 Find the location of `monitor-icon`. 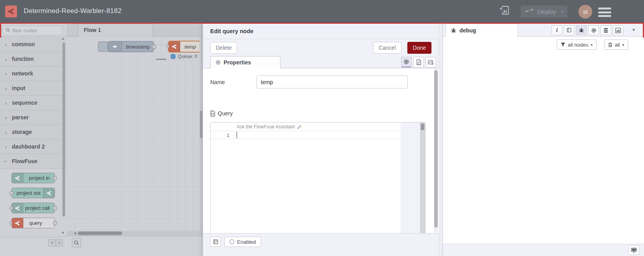

monitor-icon is located at coordinates (634, 250).